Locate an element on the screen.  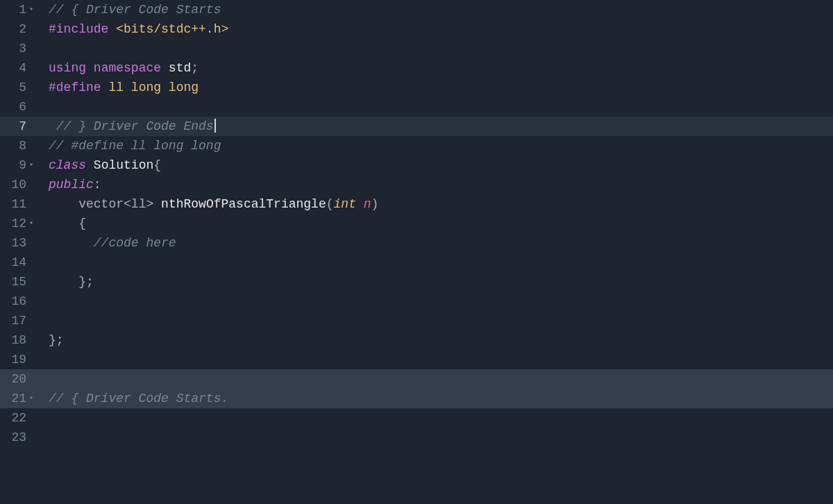
line-number: 1 is located at coordinates (22, 10).